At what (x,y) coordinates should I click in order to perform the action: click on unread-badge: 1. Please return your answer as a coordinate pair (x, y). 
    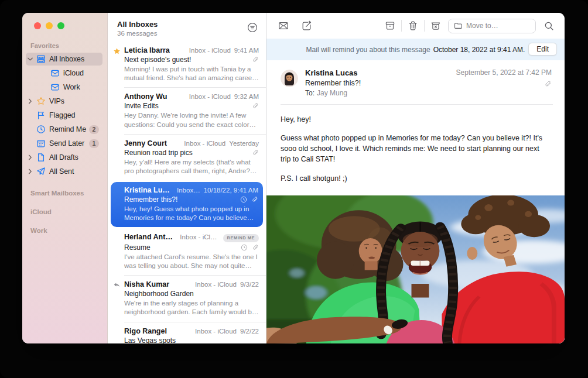
    Looking at the image, I should click on (94, 144).